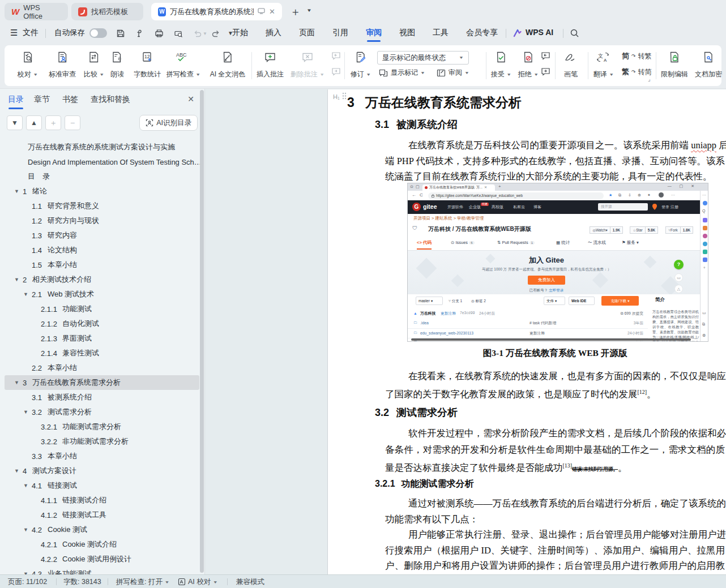  Describe the element at coordinates (423, 58) in the screenshot. I see `markup-state-select: 显示标记的最终状态▼` at that location.